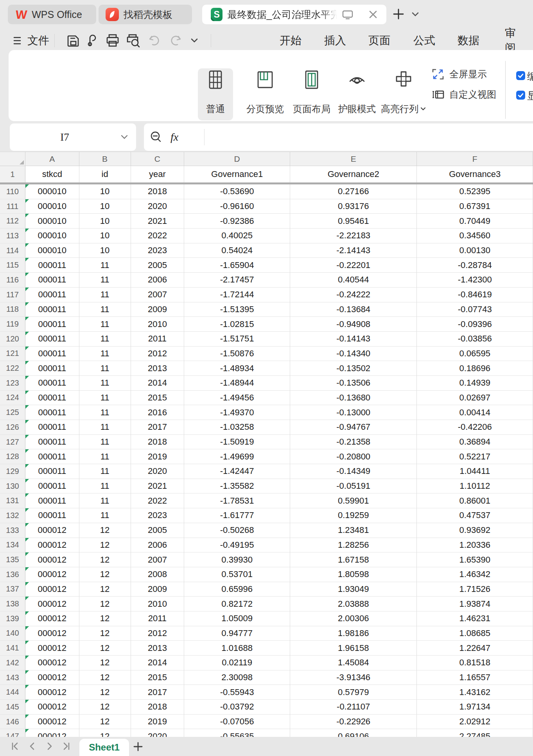 Image resolution: width=533 pixels, height=756 pixels. What do you see at coordinates (74, 41) in the screenshot?
I see `save-button` at bounding box center [74, 41].